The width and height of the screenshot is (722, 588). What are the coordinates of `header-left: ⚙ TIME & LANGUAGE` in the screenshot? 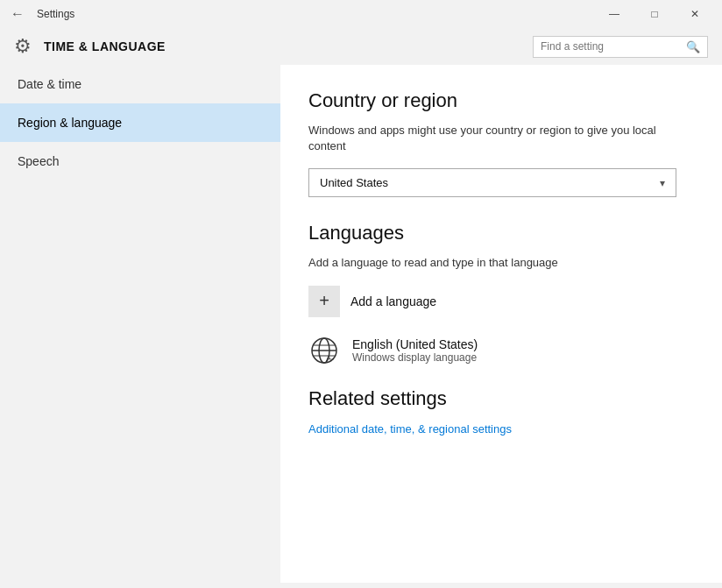 It's located at (89, 46).